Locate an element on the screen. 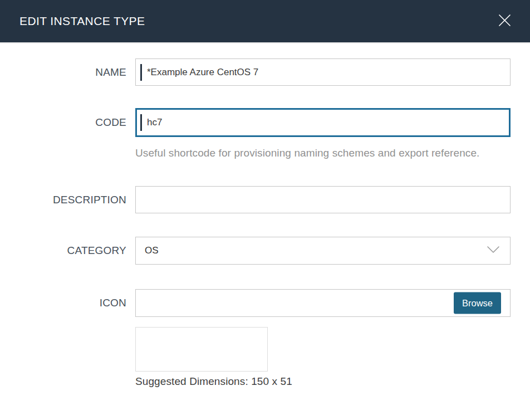  modal-header: EDIT INSTANCE TYPE is located at coordinates (265, 22).